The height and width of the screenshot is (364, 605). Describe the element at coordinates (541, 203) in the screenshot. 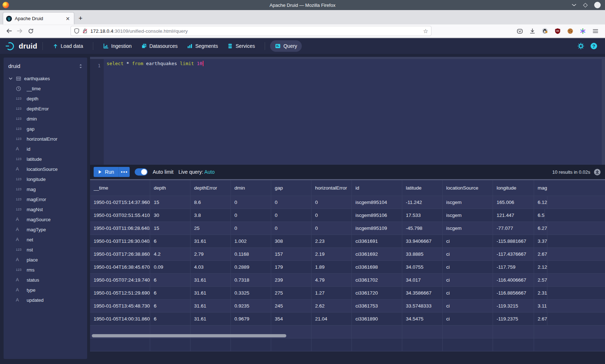

I see `table-cell: 6.12` at that location.